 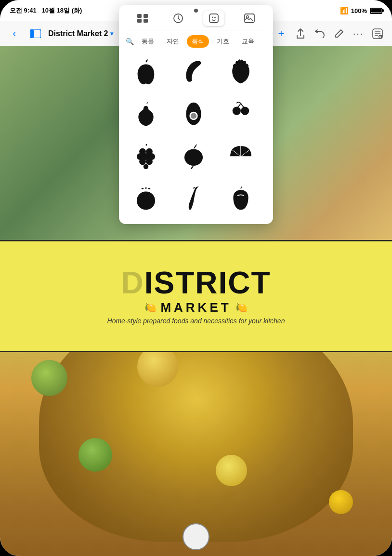 I want to click on sidebar-icon, so click(x=36, y=34).